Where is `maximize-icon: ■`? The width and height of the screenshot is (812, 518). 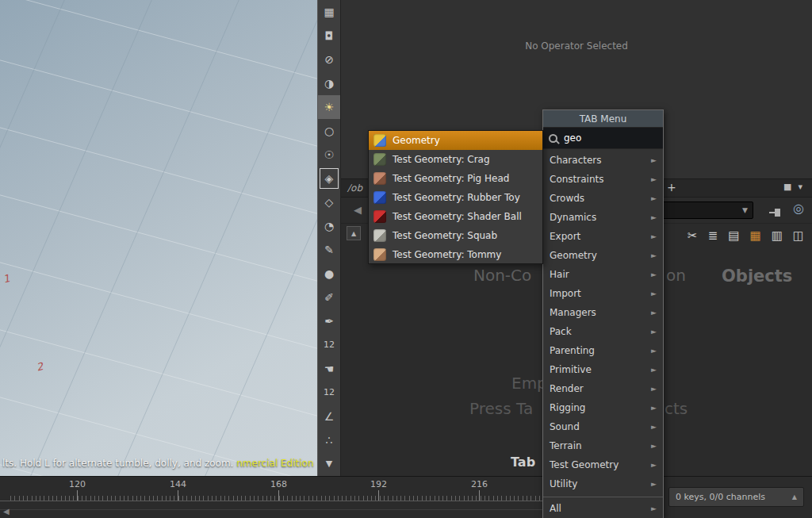 maximize-icon: ■ is located at coordinates (787, 187).